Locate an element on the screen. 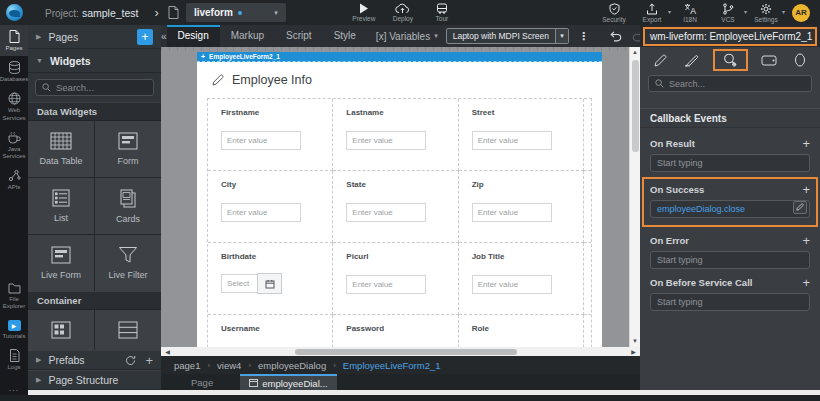 This screenshot has height=401, width=820. variables-button: [x] Variables ▾ is located at coordinates (407, 36).